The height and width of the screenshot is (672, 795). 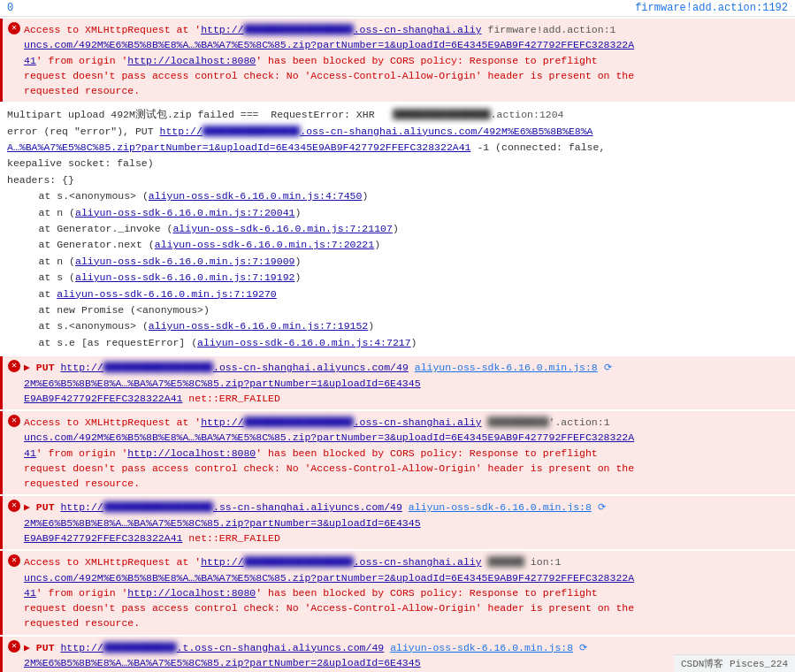 I want to click on error-3-origin: http://localhost:8080, so click(x=191, y=592).